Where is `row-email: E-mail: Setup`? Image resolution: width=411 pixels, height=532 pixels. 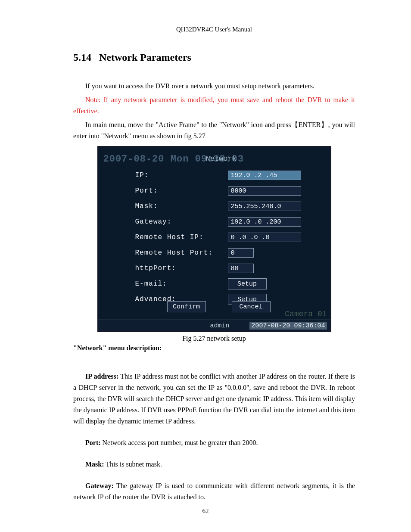
row-email: E-mail: Setup is located at coordinates (228, 284).